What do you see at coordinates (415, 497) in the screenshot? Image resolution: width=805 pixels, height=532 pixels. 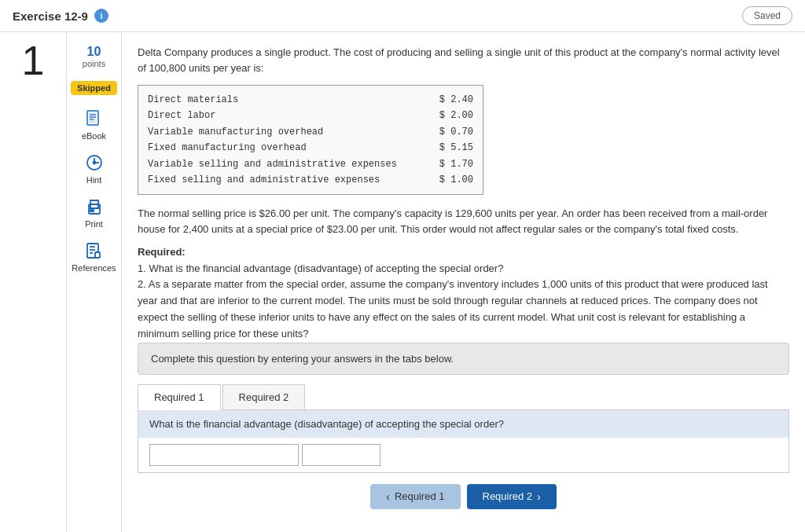 I see `prev-button: ‹ Required 1` at bounding box center [415, 497].